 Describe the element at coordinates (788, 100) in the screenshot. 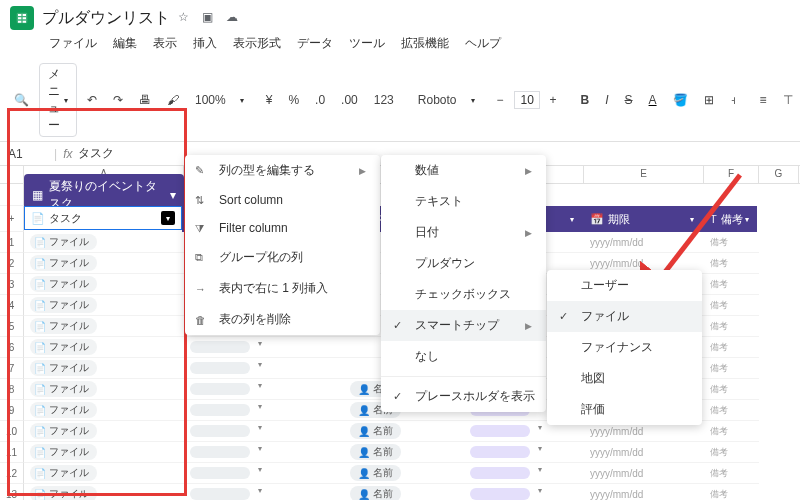

I see `valign-btn: ⊤` at that location.